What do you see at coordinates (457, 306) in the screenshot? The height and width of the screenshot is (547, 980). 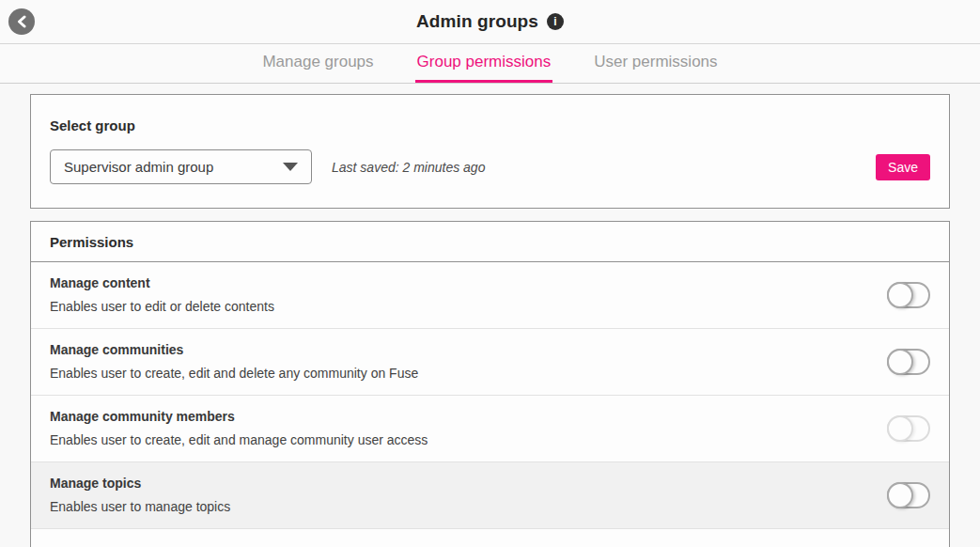 I see `permission-description: Enables user to edit or delete contents` at bounding box center [457, 306].